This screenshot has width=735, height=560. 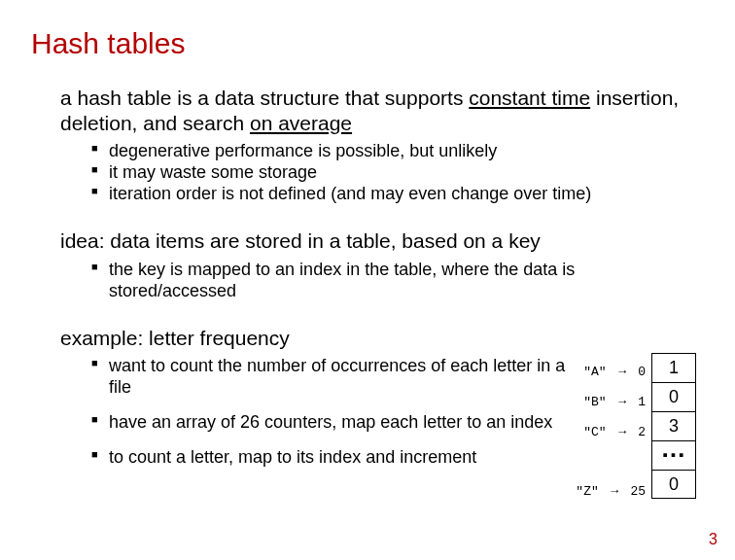 I want to click on map-row: "A" → 0, so click(x=606, y=371).